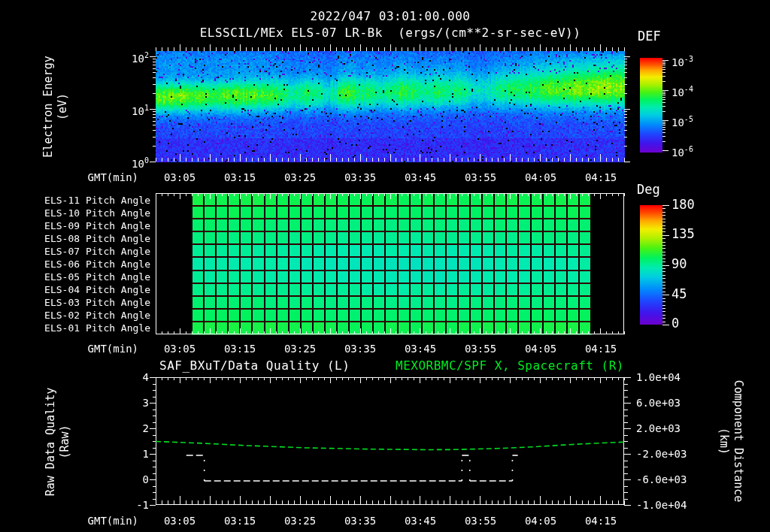 Image resolution: width=770 pixels, height=532 pixels. Describe the element at coordinates (89, 110) in the screenshot. I see `energy-tick-10: 101` at that location.